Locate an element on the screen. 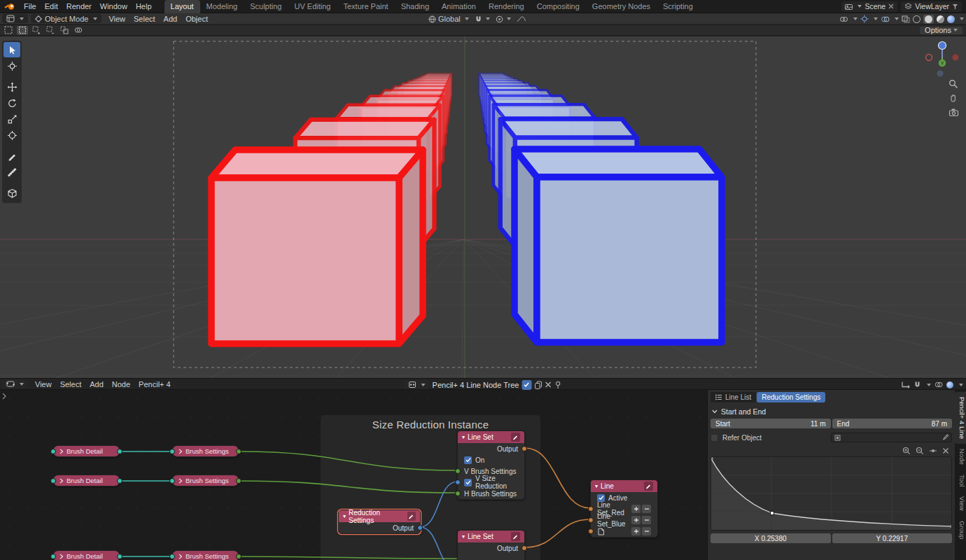 The image size is (966, 560). snap-node-icon is located at coordinates (917, 385).